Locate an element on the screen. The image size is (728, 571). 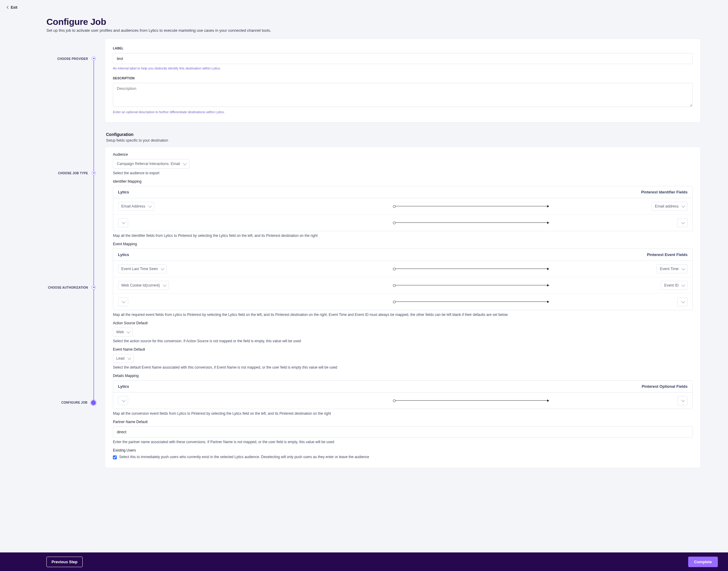
description-heading: DESCRIPTION is located at coordinates (403, 78).